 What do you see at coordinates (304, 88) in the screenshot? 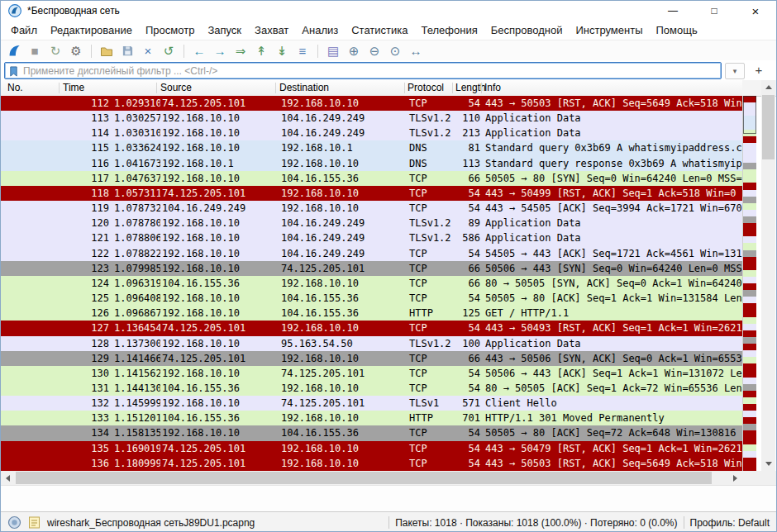
I see `column-header-destination: Destination` at bounding box center [304, 88].